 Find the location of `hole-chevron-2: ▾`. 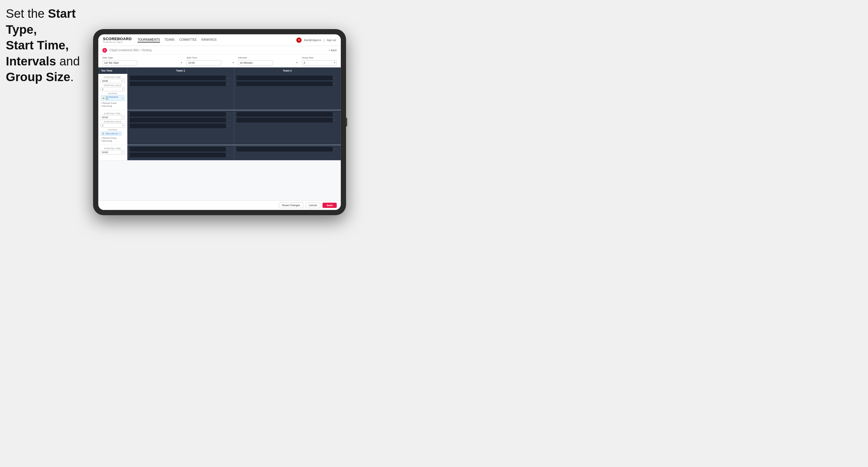

hole-chevron-2: ▾ is located at coordinates (123, 125).